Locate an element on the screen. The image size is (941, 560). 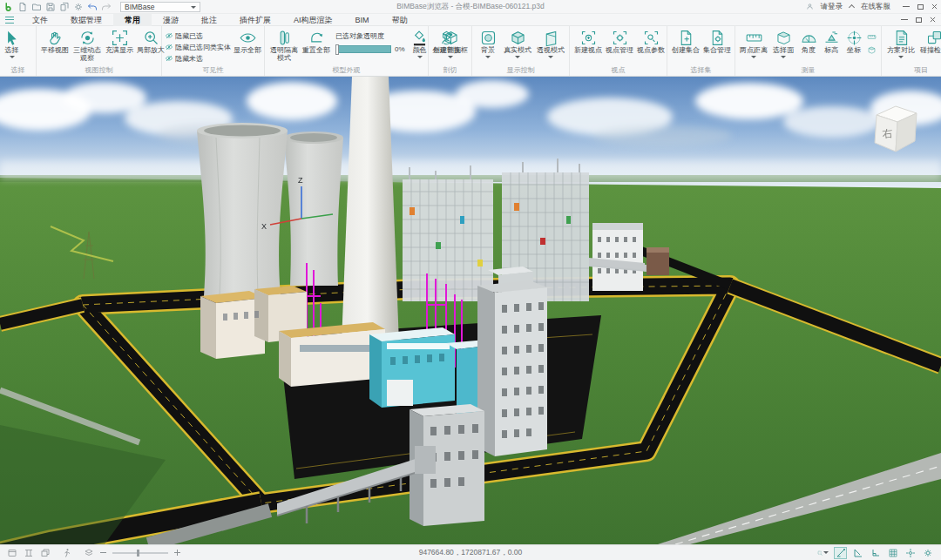
settings-gear-icon is located at coordinates (78, 7).